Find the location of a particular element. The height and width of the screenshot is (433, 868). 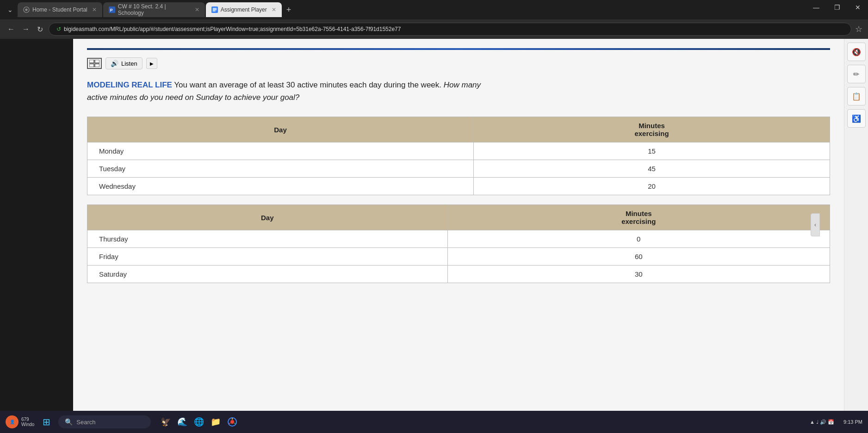

table-row: Friday 60 is located at coordinates (459, 257).